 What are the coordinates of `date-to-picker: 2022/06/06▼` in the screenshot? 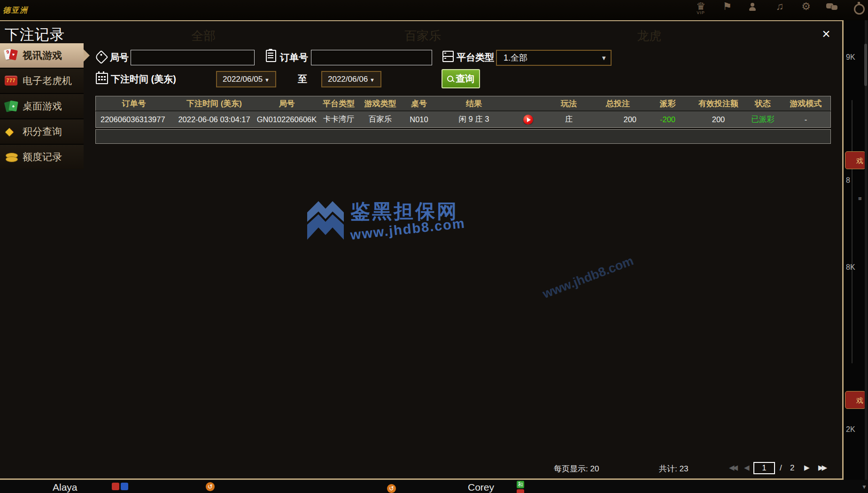 It's located at (351, 79).